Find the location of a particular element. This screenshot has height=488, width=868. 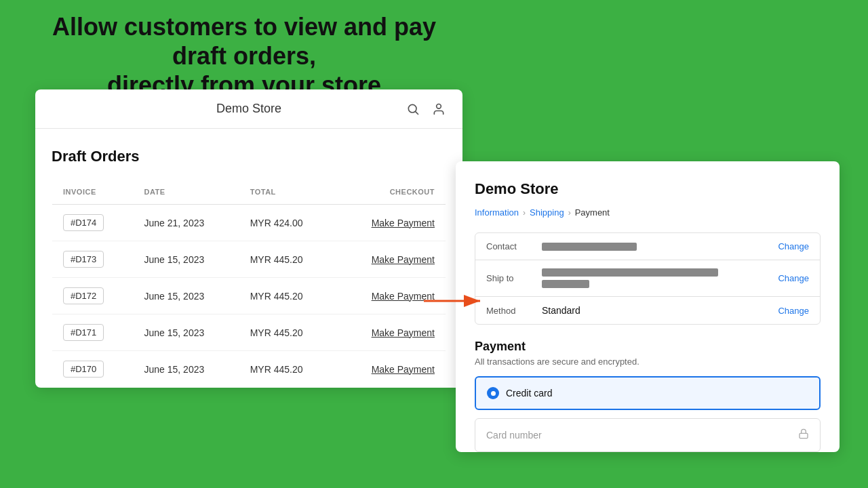

table-row: #D174 June 21, 2023 MYR 424.00 Make Paym… is located at coordinates (250, 223).